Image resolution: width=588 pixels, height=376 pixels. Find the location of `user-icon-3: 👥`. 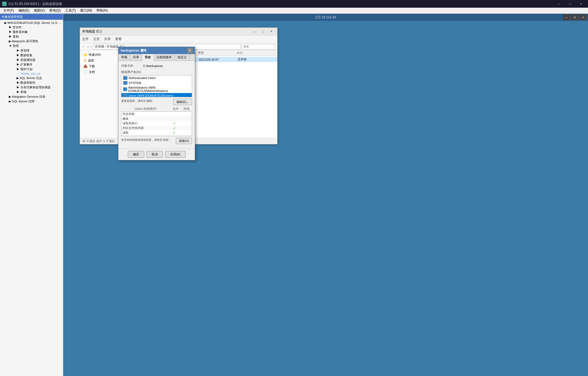

user-icon-3: 👥 is located at coordinates (125, 96).